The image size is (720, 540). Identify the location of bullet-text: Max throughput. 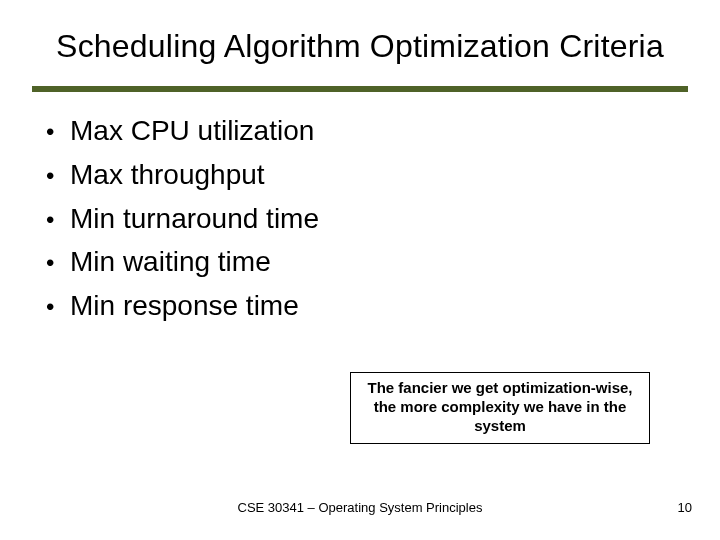
(168, 175).